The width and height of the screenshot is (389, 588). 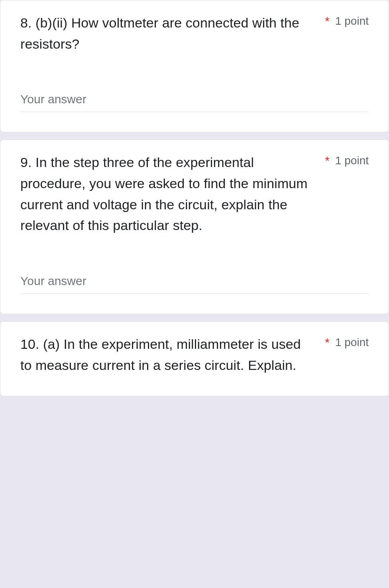 What do you see at coordinates (167, 33) in the screenshot?
I see `question-title: 8. (b)(ii) How voltmeter are connected w…` at bounding box center [167, 33].